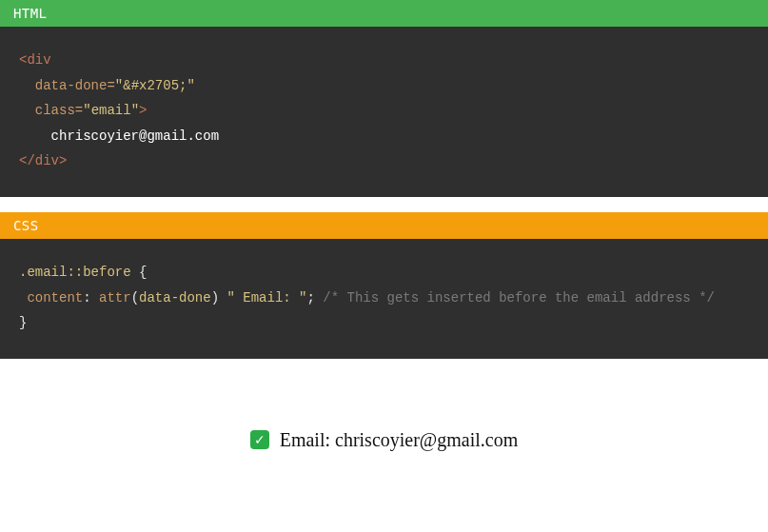 The height and width of the screenshot is (532, 768). What do you see at coordinates (63, 161) in the screenshot?
I see `tag-close-bracket: >` at bounding box center [63, 161].